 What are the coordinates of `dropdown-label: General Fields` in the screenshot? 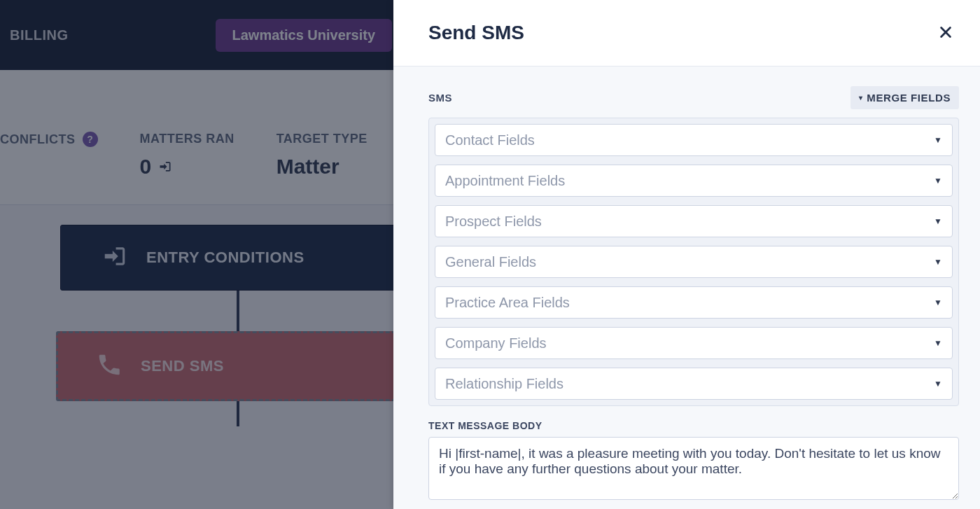 It's located at (491, 262).